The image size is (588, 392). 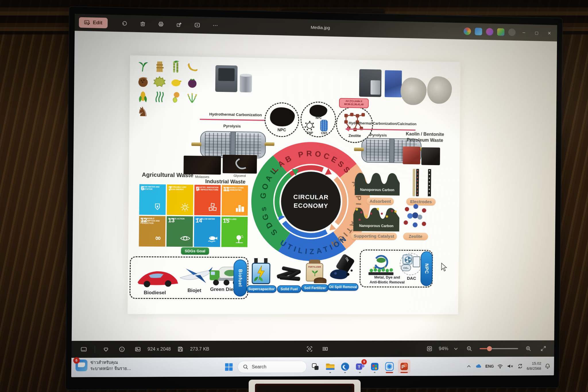 I want to click on edit-button: Edit, so click(x=94, y=23).